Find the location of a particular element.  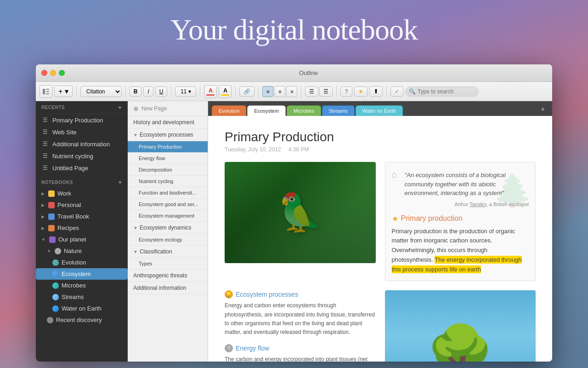

notebook-travel: ▶ Travel Book is located at coordinates (82, 216).